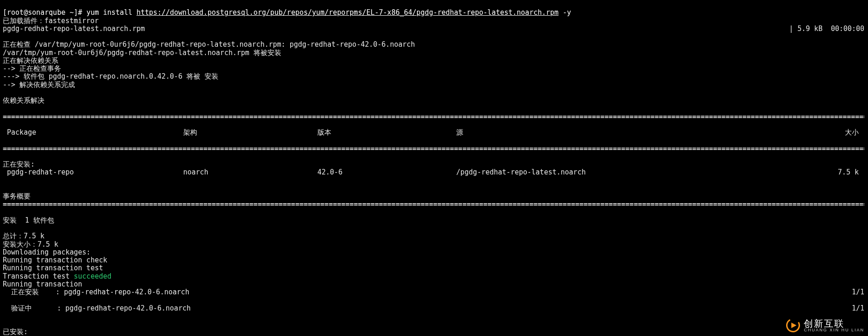 This screenshot has width=868, height=336. I want to click on verifying-progress: 1/1, so click(527, 308).